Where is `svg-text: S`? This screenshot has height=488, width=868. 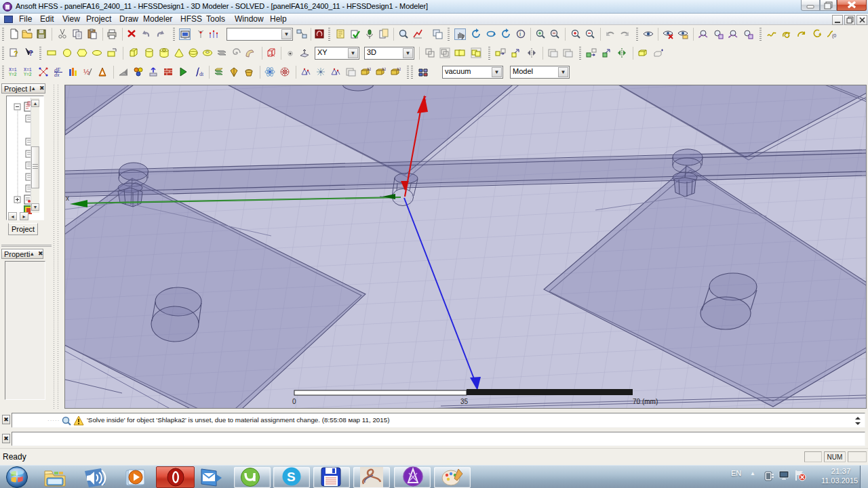
svg-text: S is located at coordinates (292, 477).